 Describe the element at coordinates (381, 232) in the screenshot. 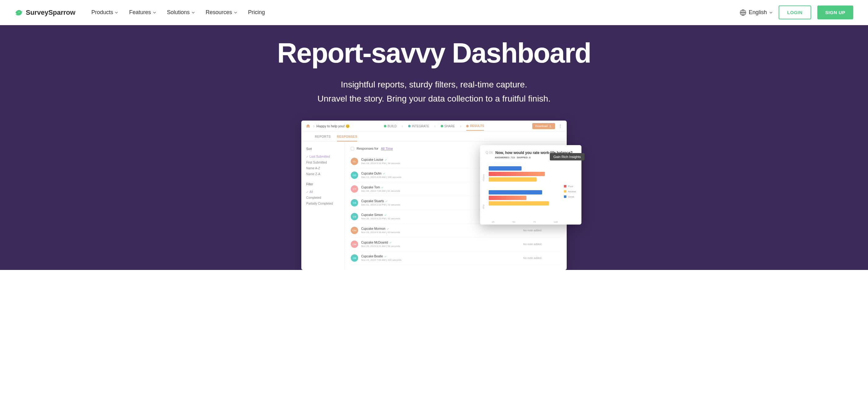

I see `response-meta: Nov 28, 2019 9:36 AM | 83 seconds` at that location.